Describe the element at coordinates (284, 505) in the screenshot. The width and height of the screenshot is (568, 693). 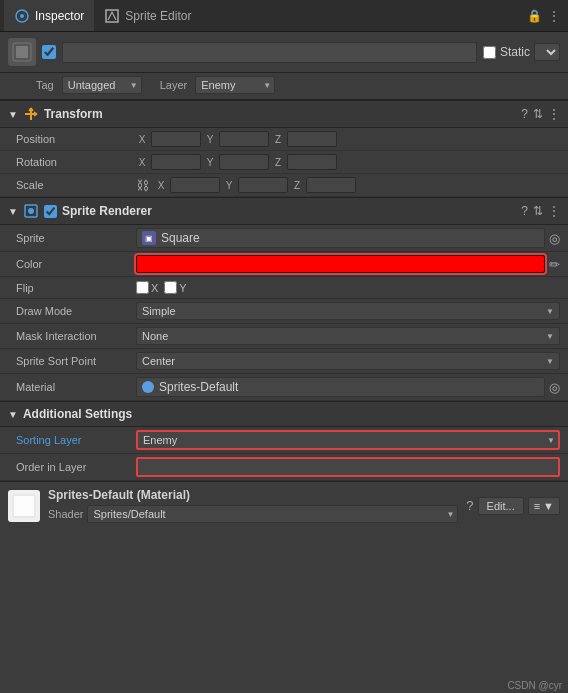
I see `material-panel: Sprites-Default (Material) Shader Sprite…` at that location.